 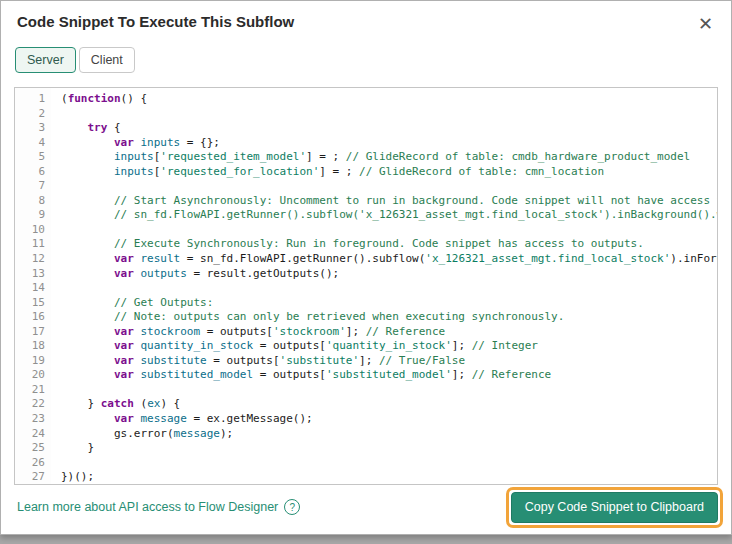 What do you see at coordinates (614, 508) in the screenshot?
I see `highlight-annotation: Copy Code Snippet to Clipboard` at bounding box center [614, 508].